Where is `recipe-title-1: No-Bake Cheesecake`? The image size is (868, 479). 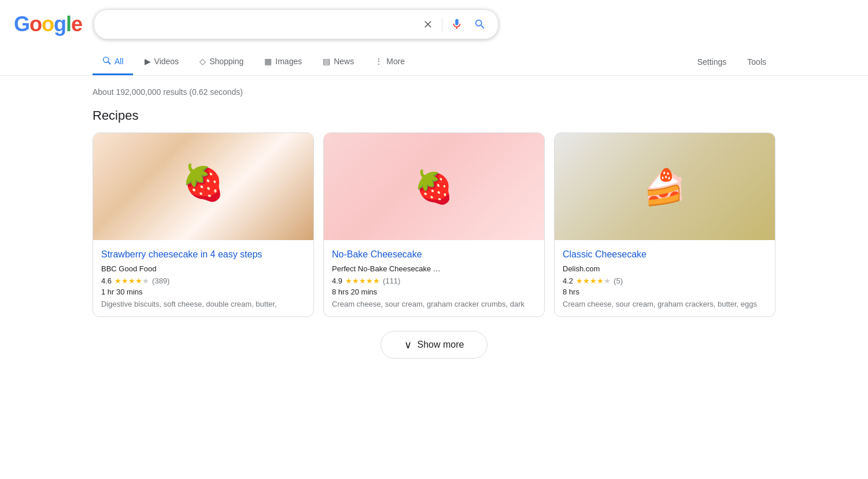 recipe-title-1: No-Bake Cheesecake is located at coordinates (434, 255).